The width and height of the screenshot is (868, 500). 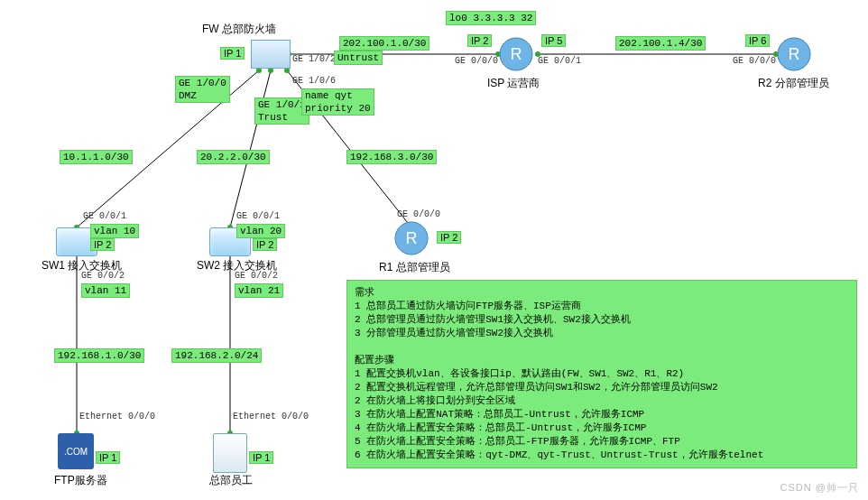 What do you see at coordinates (419, 215) in the screenshot?
I see `r1-ge000: GE 0/0/0` at bounding box center [419, 215].